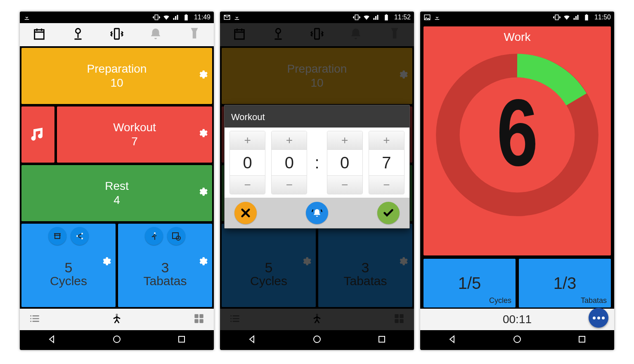 The width and height of the screenshot is (634, 364). I want to click on list-button, so click(35, 319).